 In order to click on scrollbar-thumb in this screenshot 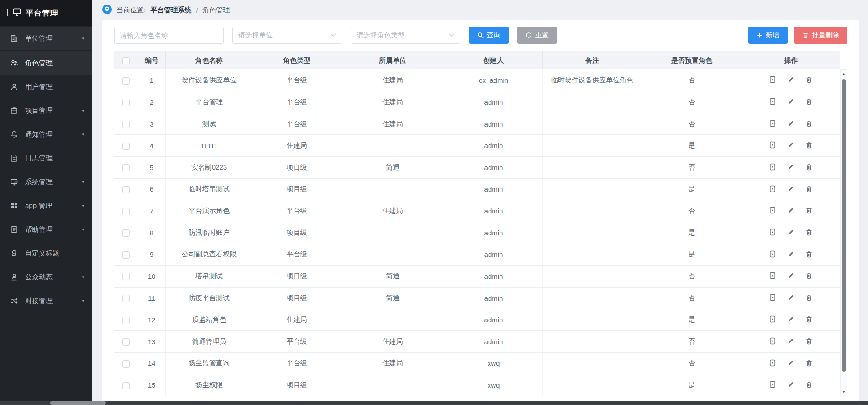, I will do `click(844, 225)`.